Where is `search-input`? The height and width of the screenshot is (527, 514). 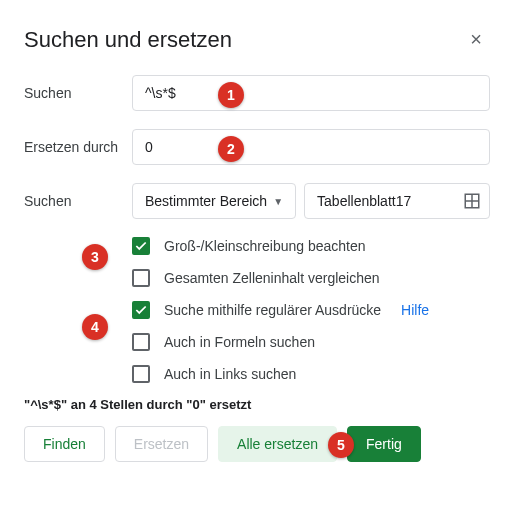
search-input is located at coordinates (311, 93).